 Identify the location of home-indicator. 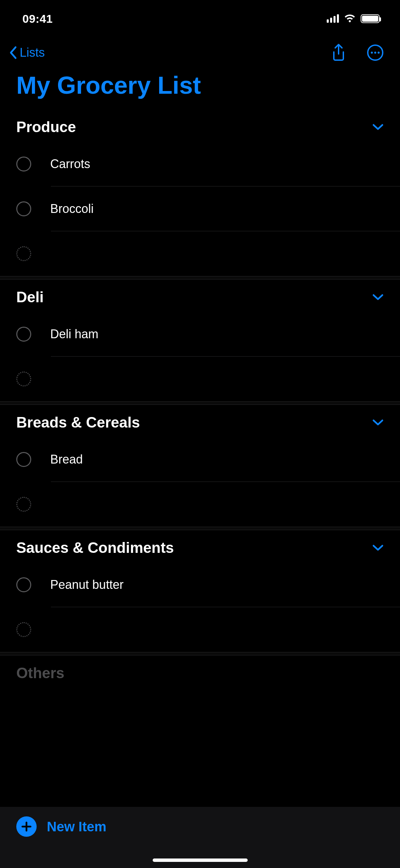
(200, 860).